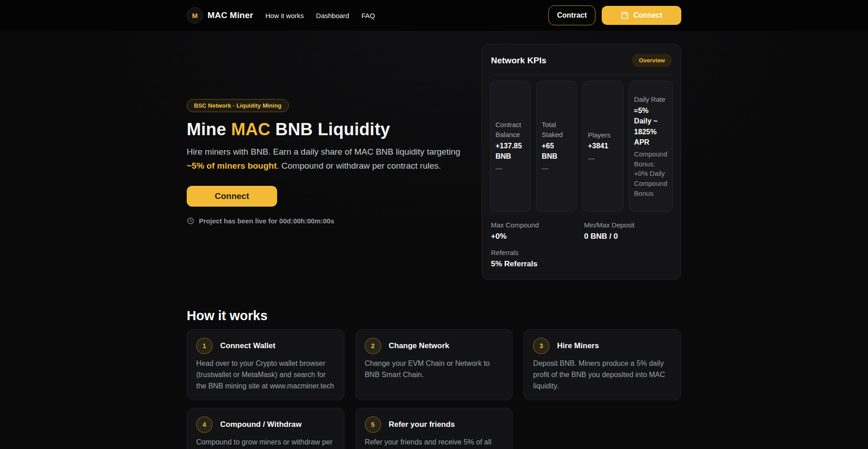 The height and width of the screenshot is (449, 868). I want to click on stat-label: Min/Max Deposit, so click(628, 225).